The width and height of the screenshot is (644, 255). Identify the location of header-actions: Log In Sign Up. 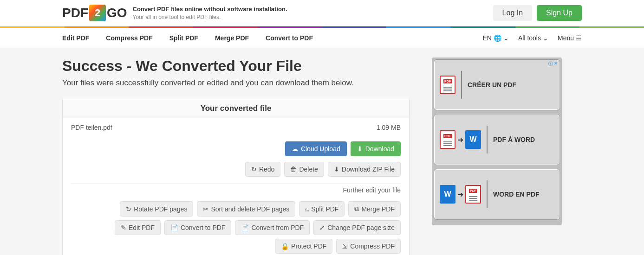
(538, 13).